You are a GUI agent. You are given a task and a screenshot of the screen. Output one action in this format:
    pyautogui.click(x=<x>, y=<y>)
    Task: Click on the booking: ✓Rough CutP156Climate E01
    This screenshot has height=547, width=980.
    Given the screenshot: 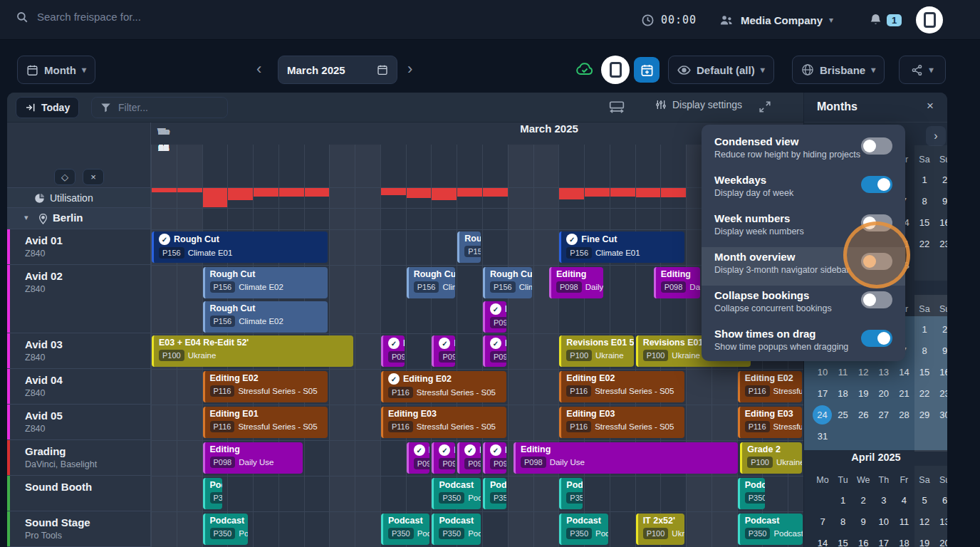 What is the action you would take?
    pyautogui.click(x=239, y=247)
    